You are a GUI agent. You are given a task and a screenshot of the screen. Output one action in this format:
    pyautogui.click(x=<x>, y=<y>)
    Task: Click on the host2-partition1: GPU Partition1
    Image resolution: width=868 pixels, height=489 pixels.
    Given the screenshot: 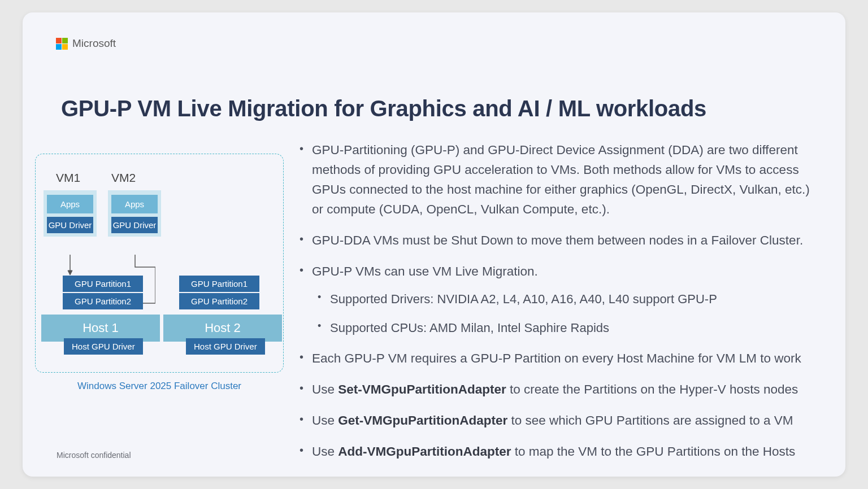 What is the action you would take?
    pyautogui.click(x=219, y=283)
    